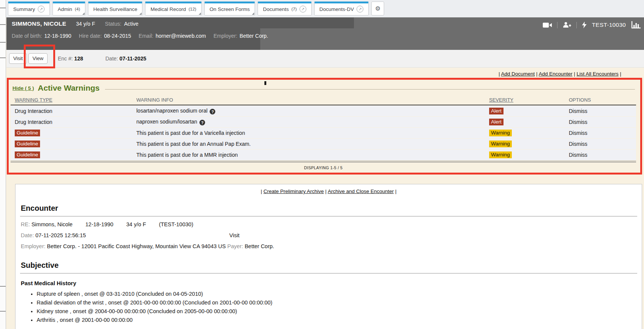 This screenshot has height=329, width=644. What do you see at coordinates (598, 74) in the screenshot?
I see `list-all-encounters-link: List All Encounters` at bounding box center [598, 74].